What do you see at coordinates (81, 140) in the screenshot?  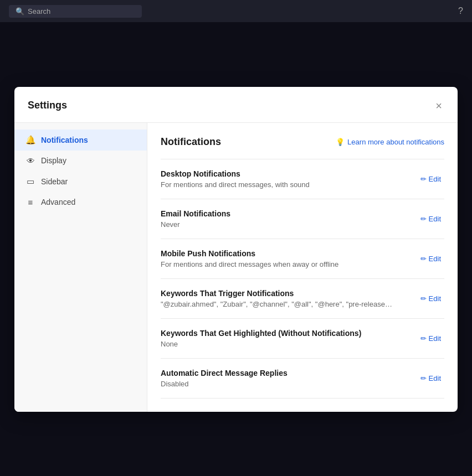 I see `sidebar-item-notifications: 🔔 Notifications` at bounding box center [81, 140].